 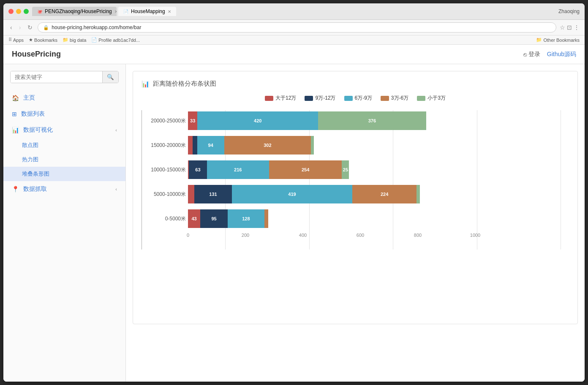 I want to click on tab2-label: HouseMapping, so click(x=148, y=11).